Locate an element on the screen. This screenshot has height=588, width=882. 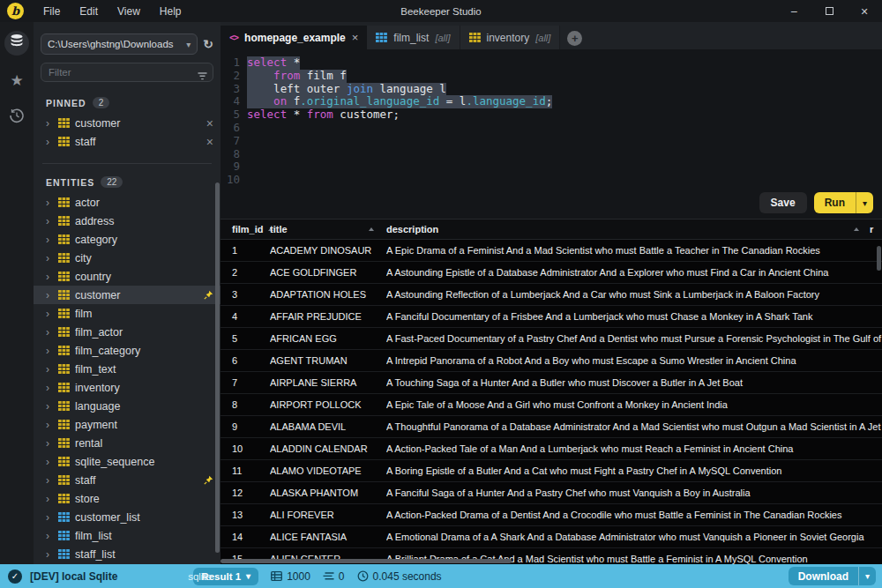
database-selector: C:\Users\ghstng\Downloads is located at coordinates (119, 44).